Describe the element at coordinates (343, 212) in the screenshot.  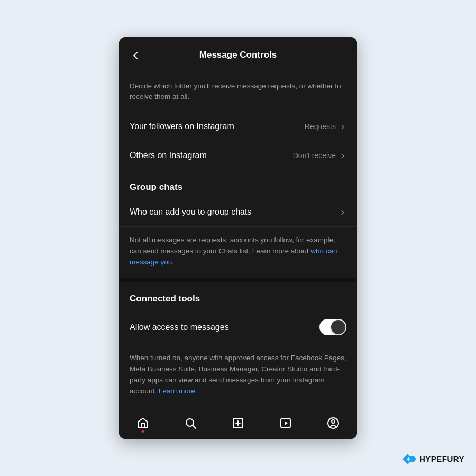
I see `group-chats-chevron-icon` at that location.